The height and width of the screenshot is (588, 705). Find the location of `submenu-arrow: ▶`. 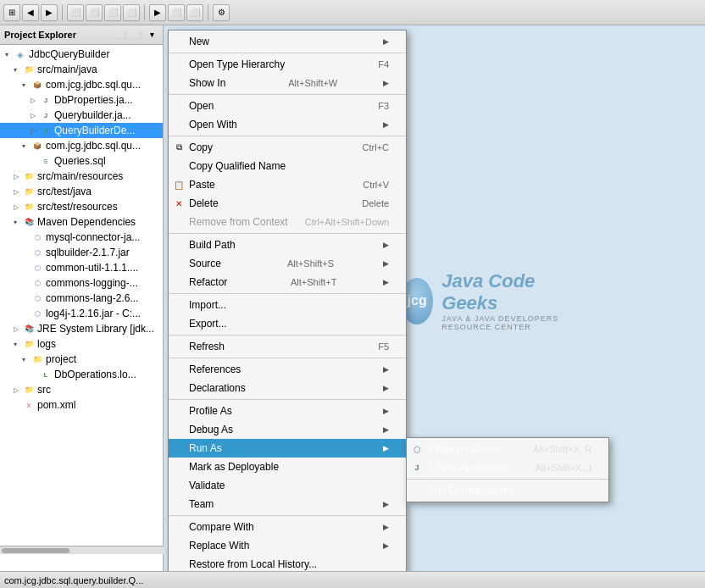

submenu-arrow: ▶ is located at coordinates (386, 448).